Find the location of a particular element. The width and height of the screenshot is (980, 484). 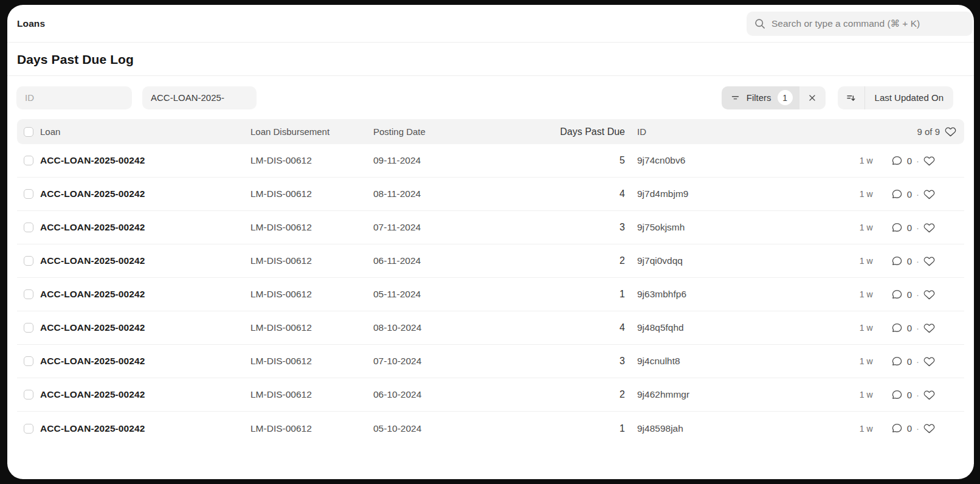

row-id-value: 9j462hmmgr is located at coordinates (722, 395).